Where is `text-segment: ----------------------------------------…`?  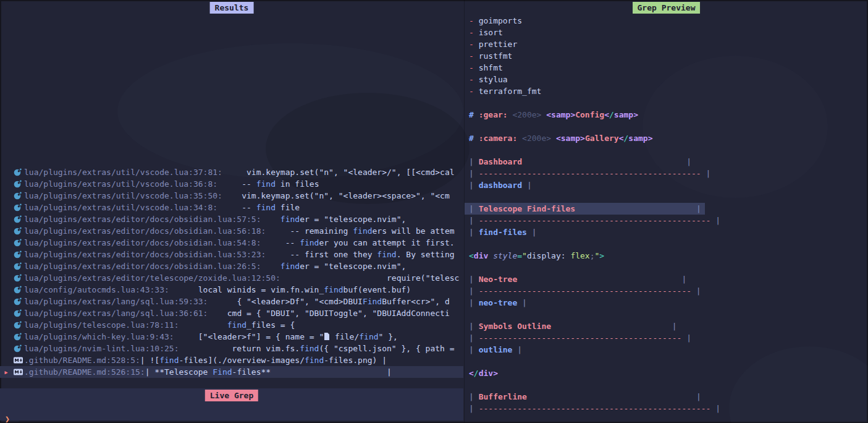
text-segment: ----------------------------------------… is located at coordinates (590, 173).